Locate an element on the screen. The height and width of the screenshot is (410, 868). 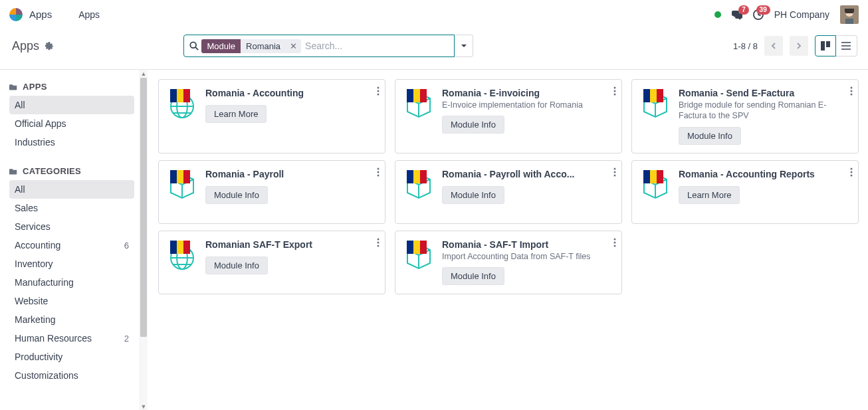
sidebar-section-categories: CATEGORIES is located at coordinates (72, 171).